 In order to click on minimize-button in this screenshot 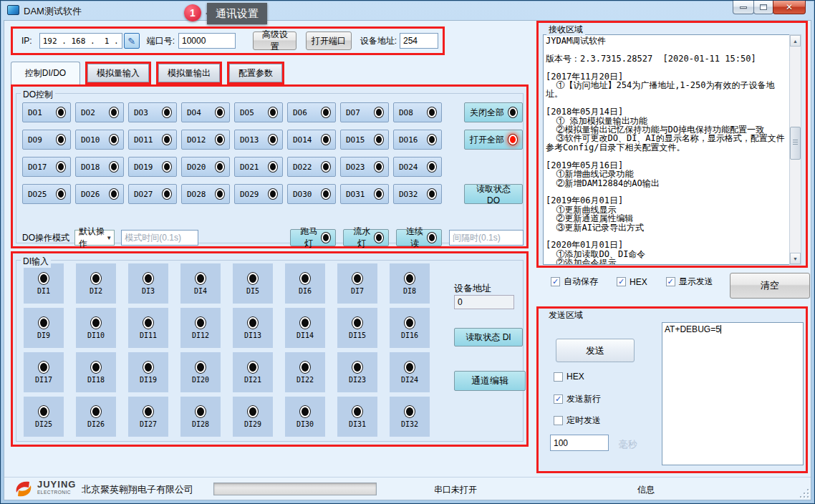, I will do `click(743, 7)`.